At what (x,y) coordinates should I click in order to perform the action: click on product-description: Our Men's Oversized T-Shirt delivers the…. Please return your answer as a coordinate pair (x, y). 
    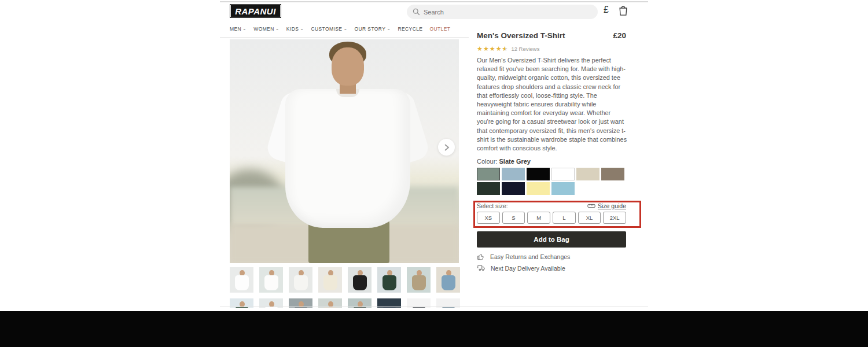
    Looking at the image, I should click on (552, 104).